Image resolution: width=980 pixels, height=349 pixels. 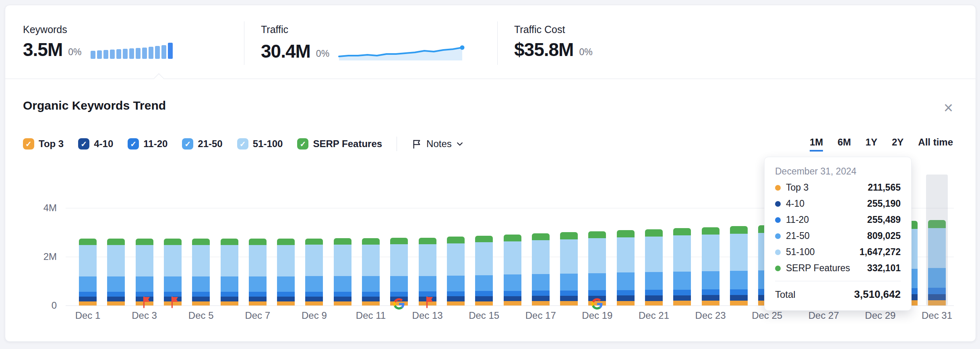 What do you see at coordinates (818, 268) in the screenshot?
I see `tooltip-row-label: SERP Features` at bounding box center [818, 268].